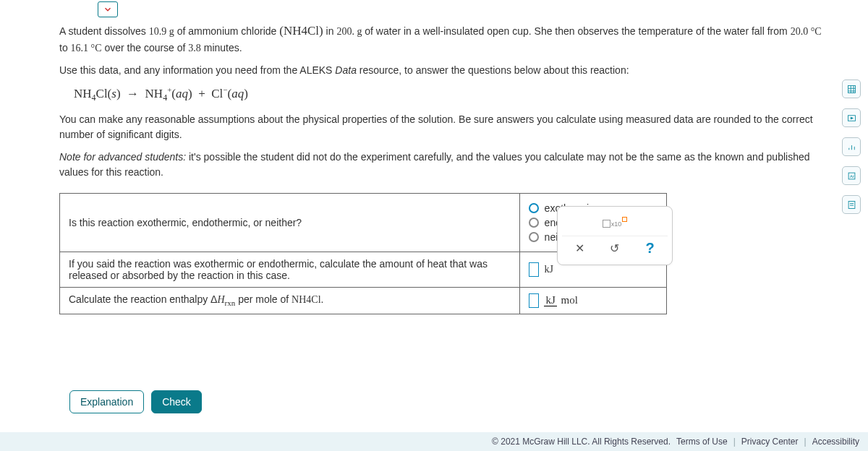 The image size is (868, 451). Describe the element at coordinates (851, 89) in the screenshot. I see `data-resource-button` at that location.